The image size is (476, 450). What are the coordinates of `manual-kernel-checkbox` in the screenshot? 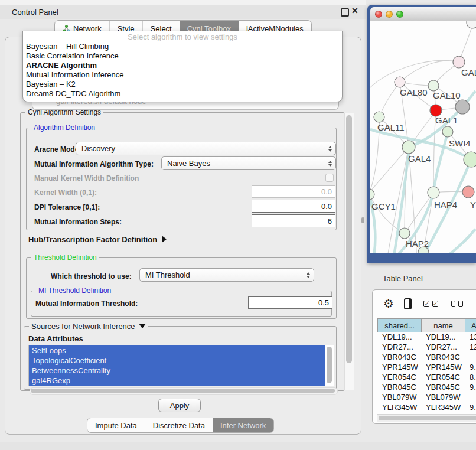 It's located at (330, 178).